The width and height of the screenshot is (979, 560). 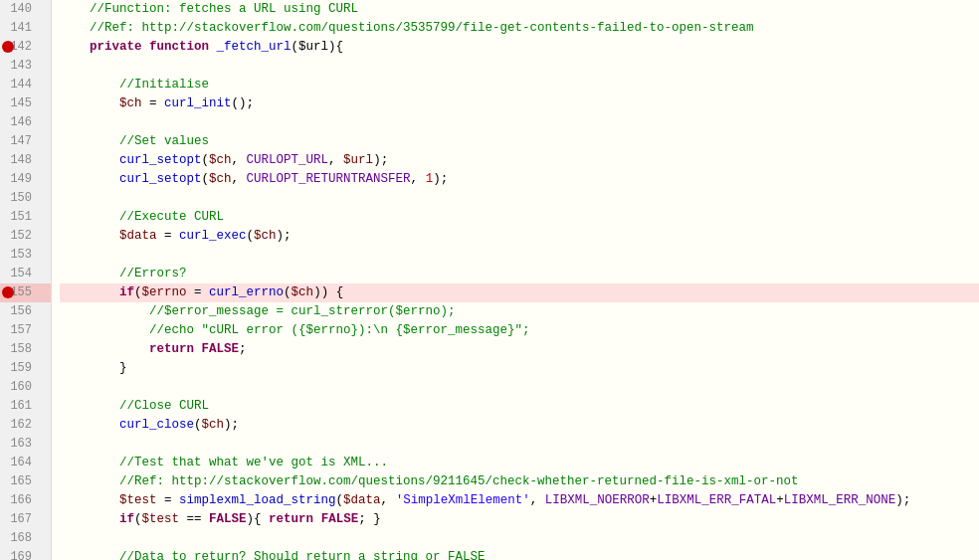 I want to click on function-token: curl_close, so click(x=157, y=426).